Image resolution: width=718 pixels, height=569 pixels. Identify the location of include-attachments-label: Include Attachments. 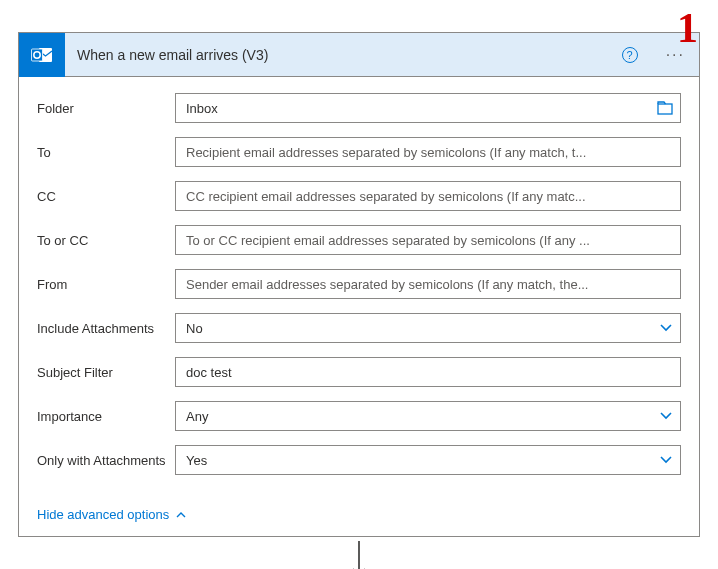
(106, 328).